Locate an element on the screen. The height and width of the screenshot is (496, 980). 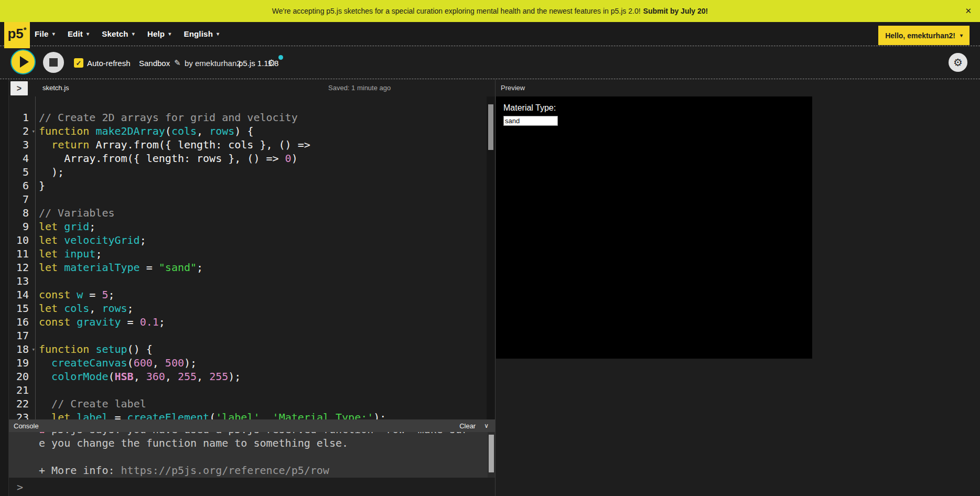
code-line: 19 createCanvas(315, 262); is located at coordinates (252, 363).